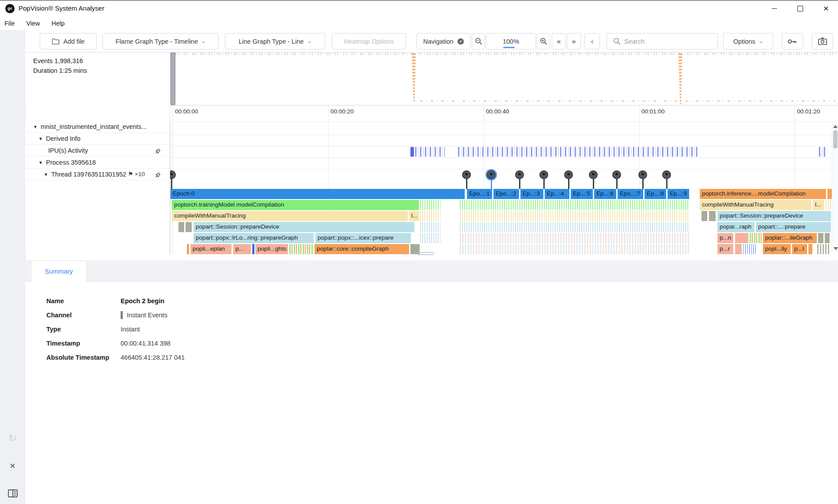  I want to click on key-button, so click(792, 41).